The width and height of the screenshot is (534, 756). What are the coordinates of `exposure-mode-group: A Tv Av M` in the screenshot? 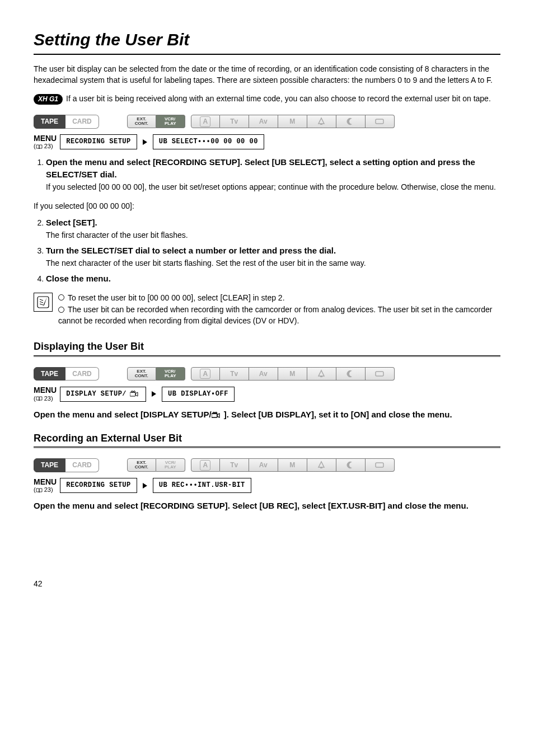 It's located at (293, 121).